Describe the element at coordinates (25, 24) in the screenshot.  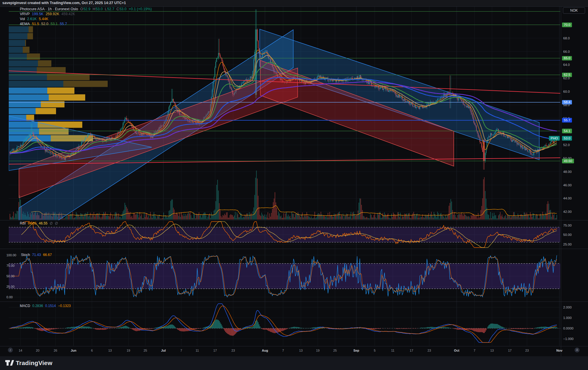
I see `ema-label: 4EMA` at that location.